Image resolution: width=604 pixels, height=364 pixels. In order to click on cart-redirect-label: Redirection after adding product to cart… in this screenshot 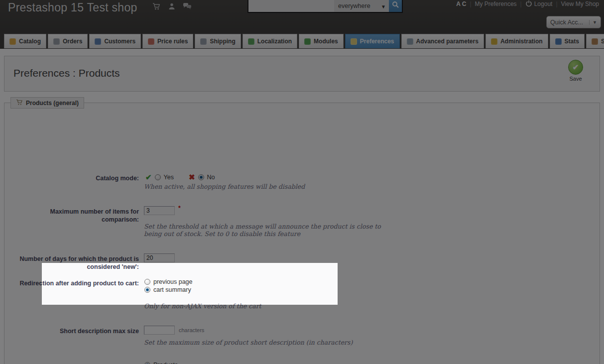, I will do `click(79, 283)`.